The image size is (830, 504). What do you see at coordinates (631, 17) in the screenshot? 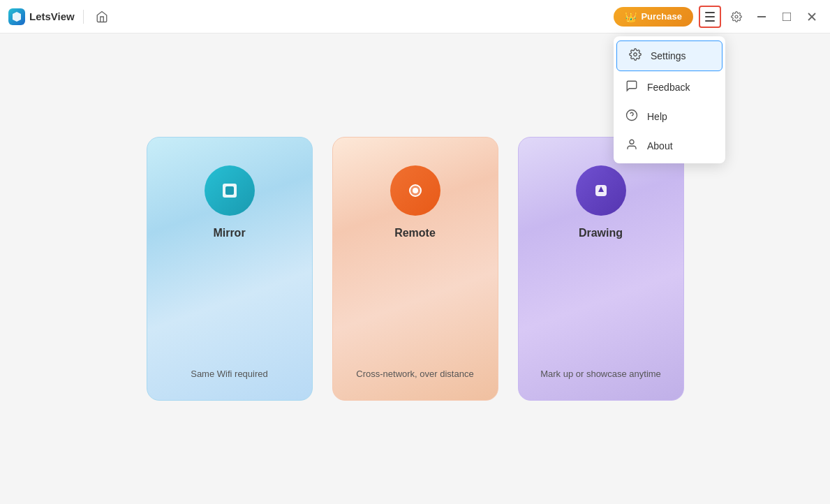
I see `crown-icon: 👑` at bounding box center [631, 17].